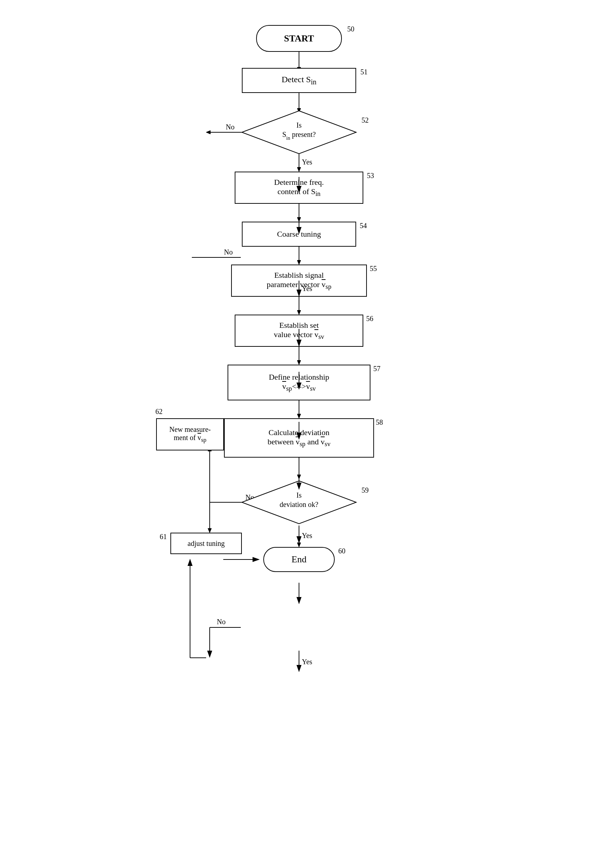  Describe the element at coordinates (299, 132) in the screenshot. I see `diamond-present: Is Sin present?` at that location.